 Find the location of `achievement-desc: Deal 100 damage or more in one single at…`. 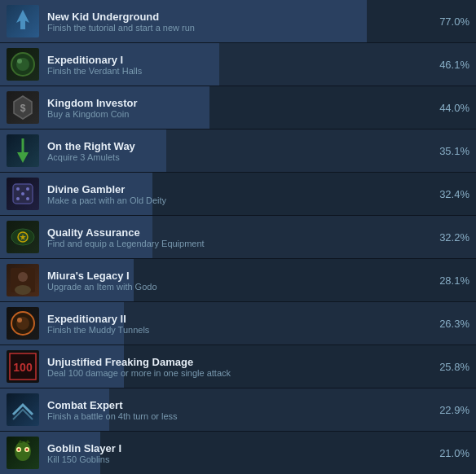

achievement-desc: Deal 100 damage or more in one single at… is located at coordinates (236, 373).